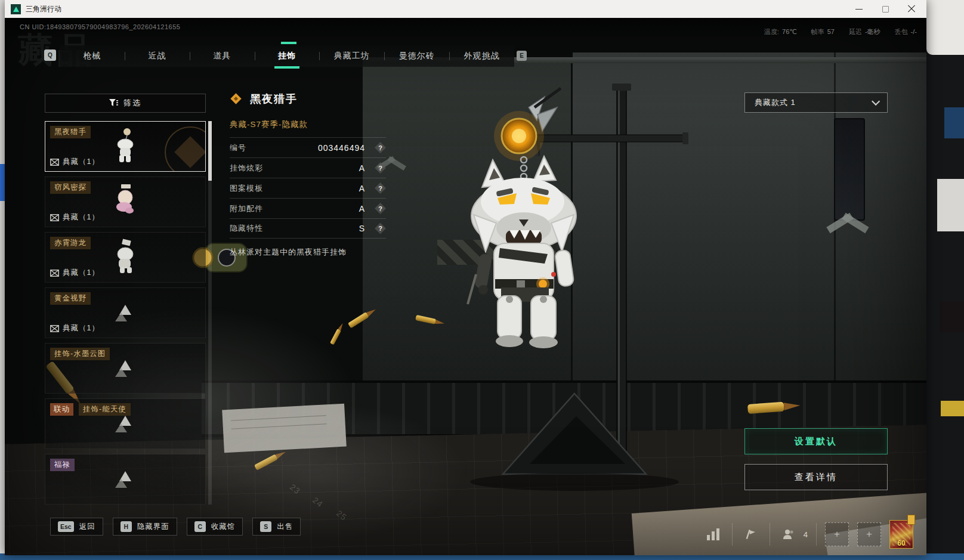  I want to click on desktop-edge-left, so click(2, 280).